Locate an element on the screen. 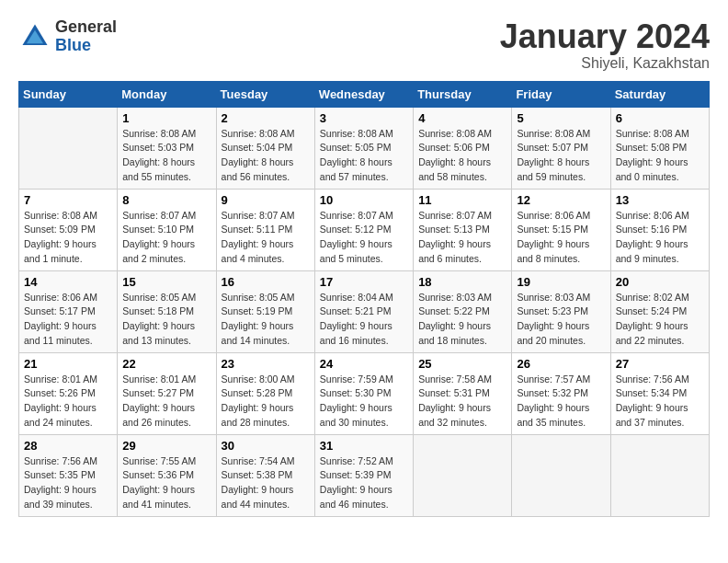  calendar-cell: 31Sunrise: 7:52 AMSunset: 5:39 PMDayligh… is located at coordinates (364, 475).